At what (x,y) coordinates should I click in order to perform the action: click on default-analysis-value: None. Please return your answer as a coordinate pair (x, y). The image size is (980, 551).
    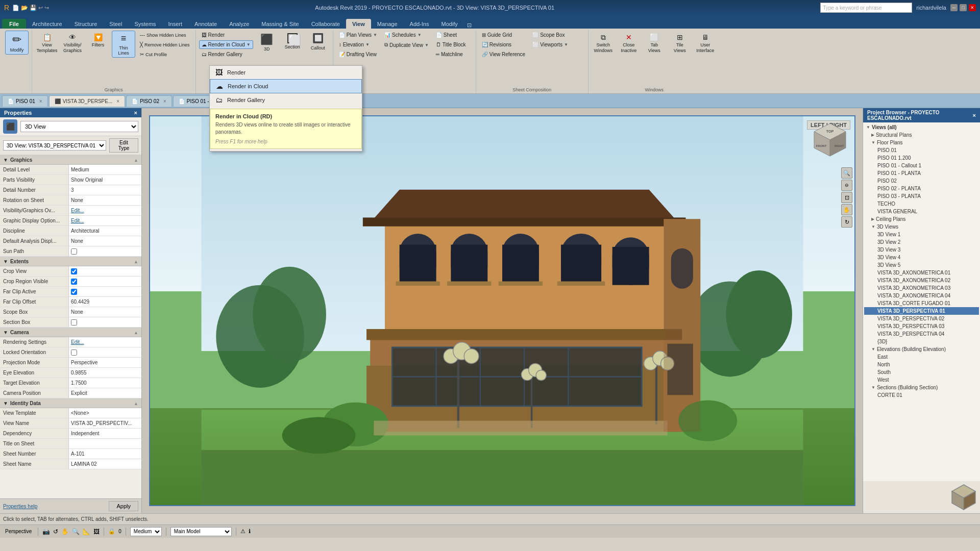
    Looking at the image, I should click on (105, 241).